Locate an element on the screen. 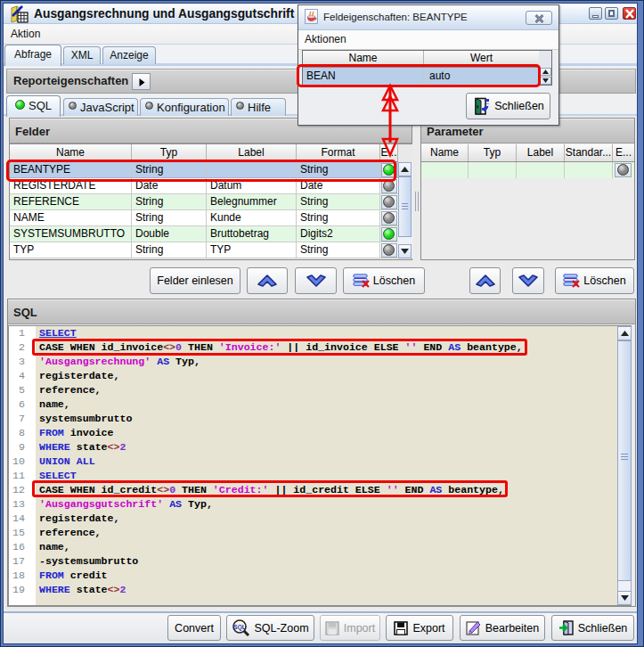  svg-text: SQL is located at coordinates (240, 627).